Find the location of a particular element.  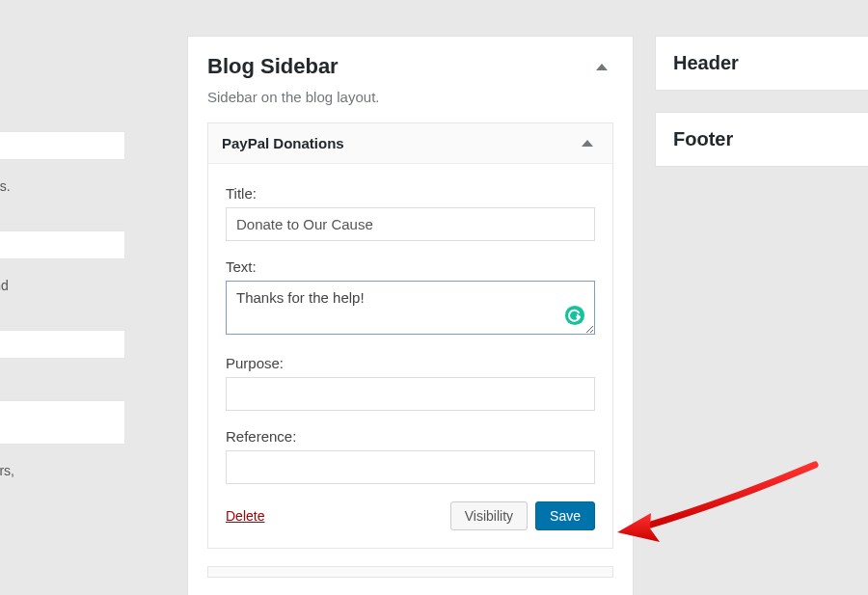

reference-label: Reference: is located at coordinates (411, 436).